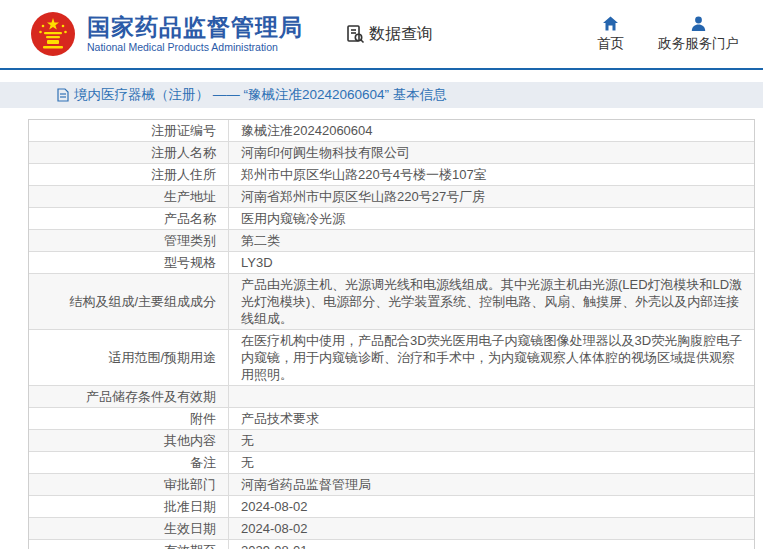 Image resolution: width=763 pixels, height=549 pixels. Describe the element at coordinates (492, 418) in the screenshot. I see `row-value: 产品技术要求` at that location.